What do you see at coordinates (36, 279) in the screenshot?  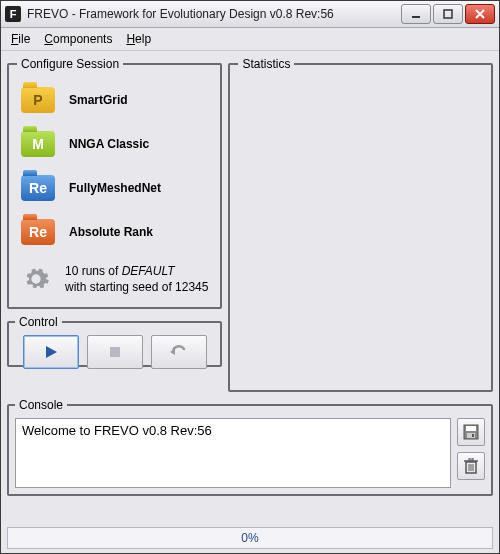 I see `gear-icon` at bounding box center [36, 279].